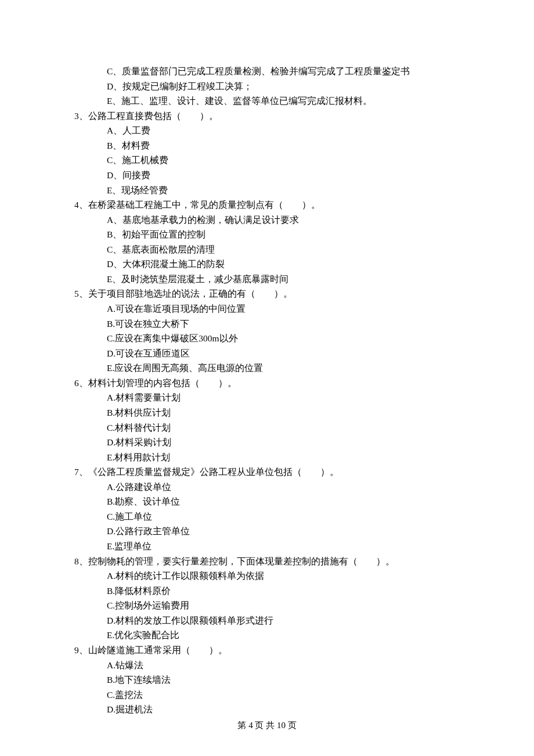  I want to click on question-option: D.材料采购计划, so click(275, 442).